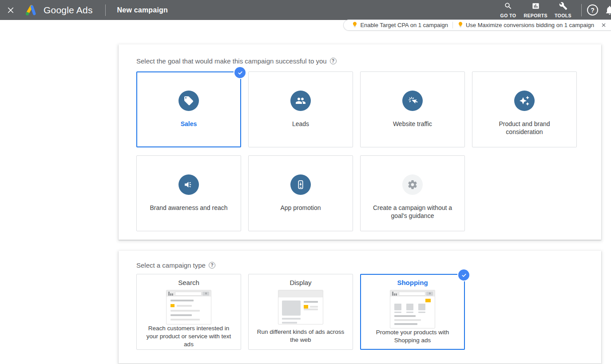 This screenshot has height=364, width=611. I want to click on type-title: Shopping, so click(412, 282).